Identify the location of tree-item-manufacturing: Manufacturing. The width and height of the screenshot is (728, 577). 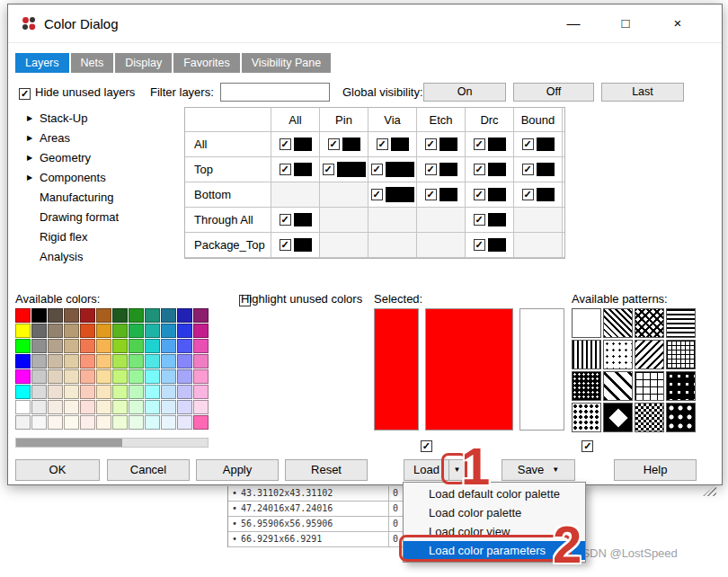
(100, 198).